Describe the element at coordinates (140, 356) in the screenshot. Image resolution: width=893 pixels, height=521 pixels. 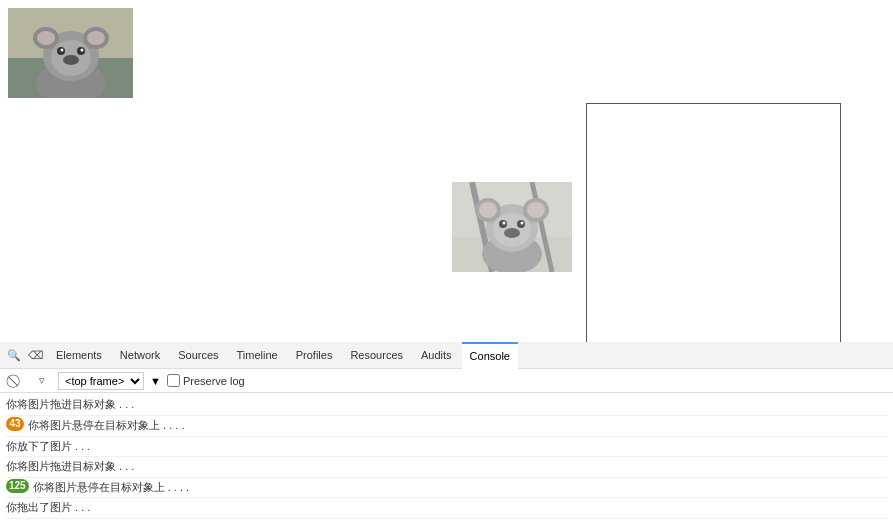
I see `tab-network: Network` at that location.